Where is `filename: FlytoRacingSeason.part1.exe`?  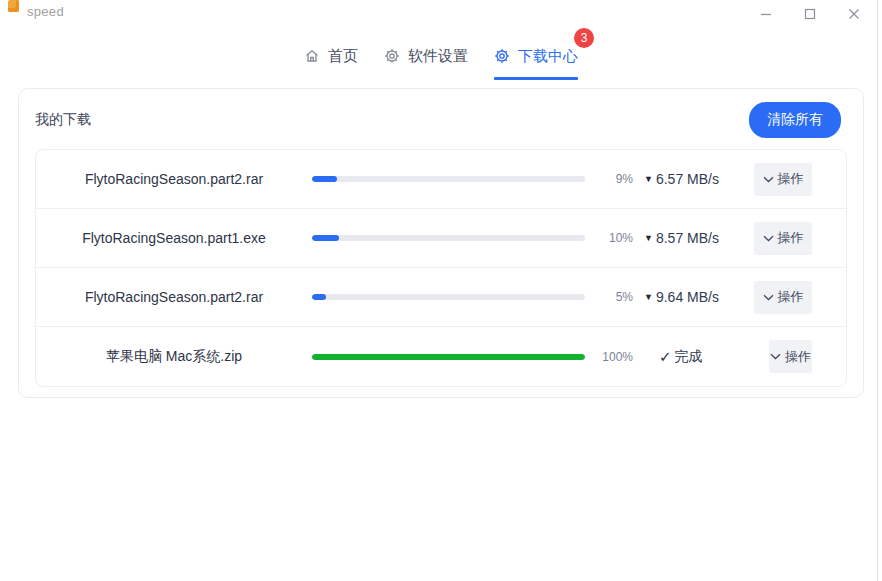 filename: FlytoRacingSeason.part1.exe is located at coordinates (174, 238).